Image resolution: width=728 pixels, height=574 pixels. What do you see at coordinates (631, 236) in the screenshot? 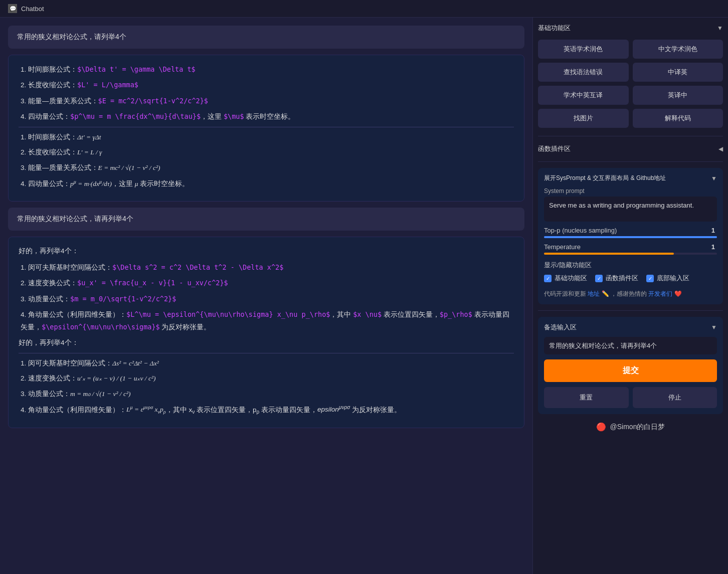
I see `sysprompt-section: 展开SysPrompt & 交互界面布局 & Github地址 ▼ System…` at bounding box center [631, 236].